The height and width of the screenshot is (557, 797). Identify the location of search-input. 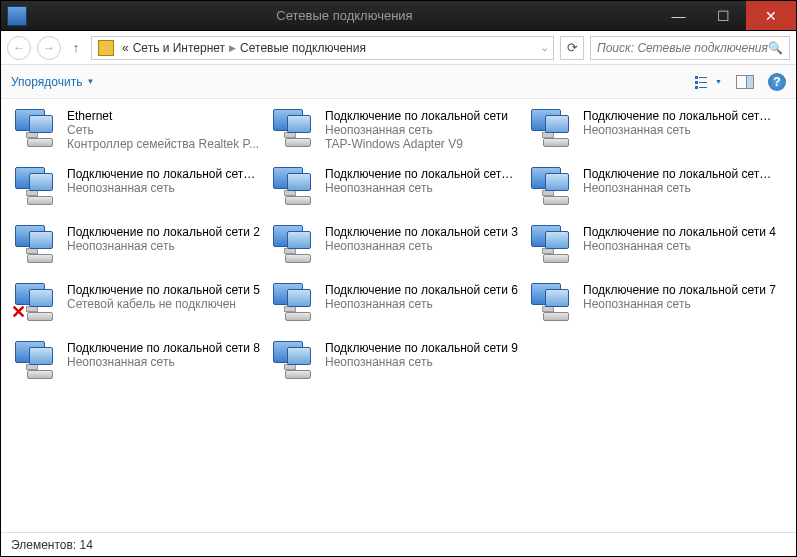
(682, 48).